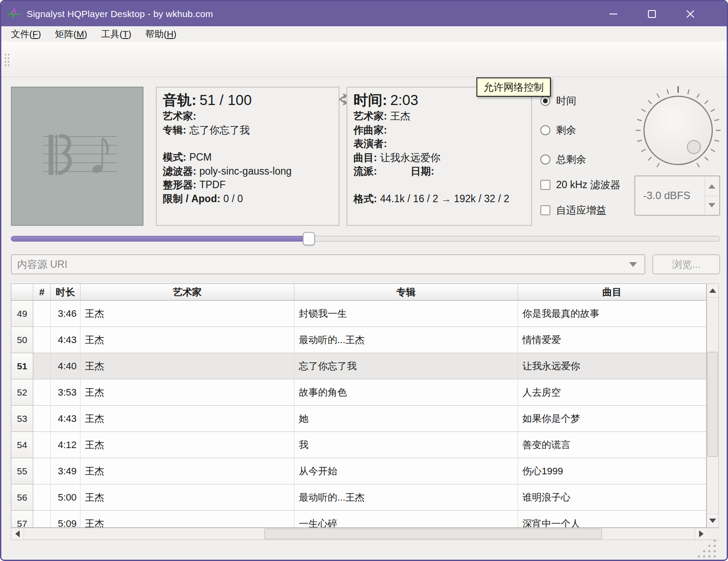 This screenshot has height=561, width=728. What do you see at coordinates (433, 534) in the screenshot?
I see `horizontal-scroll-thumb` at bounding box center [433, 534].